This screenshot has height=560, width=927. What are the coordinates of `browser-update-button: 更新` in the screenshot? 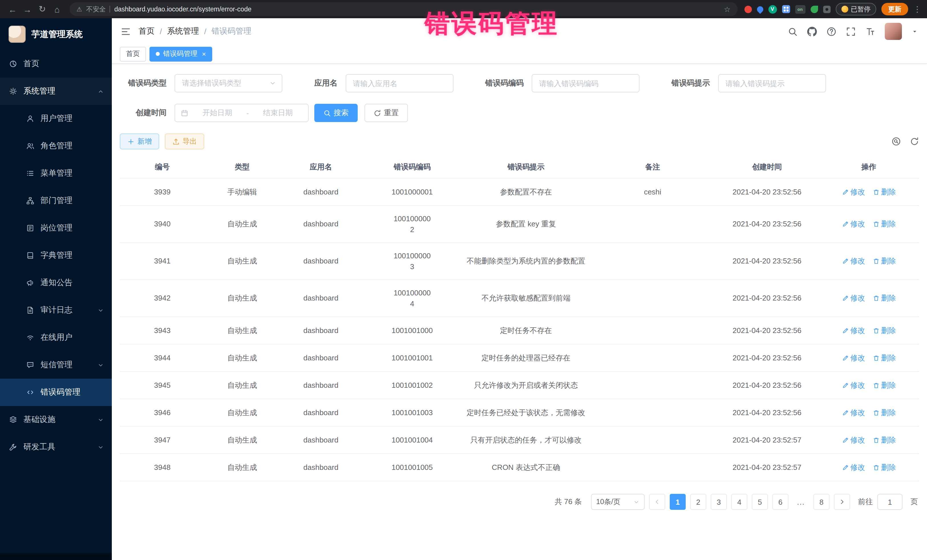 It's located at (895, 9).